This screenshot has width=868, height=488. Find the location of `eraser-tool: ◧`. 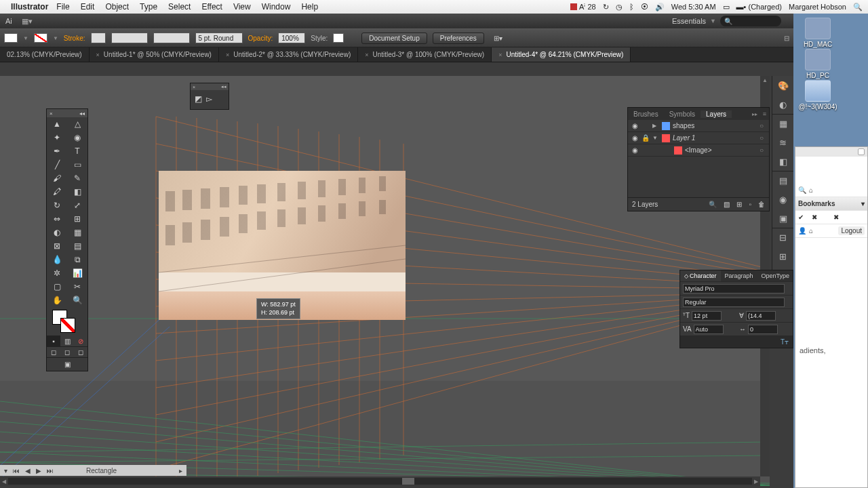

eraser-tool: ◧ is located at coordinates (77, 192).